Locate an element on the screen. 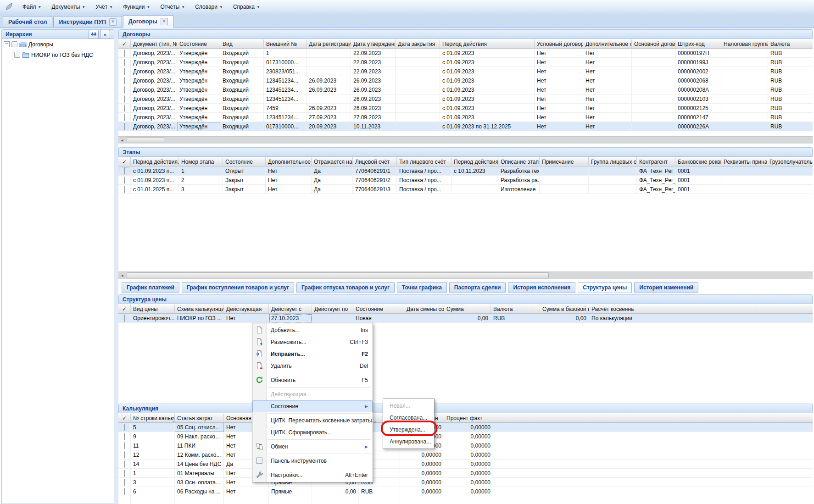  column-header: Дата смены состо is located at coordinates (424, 309).